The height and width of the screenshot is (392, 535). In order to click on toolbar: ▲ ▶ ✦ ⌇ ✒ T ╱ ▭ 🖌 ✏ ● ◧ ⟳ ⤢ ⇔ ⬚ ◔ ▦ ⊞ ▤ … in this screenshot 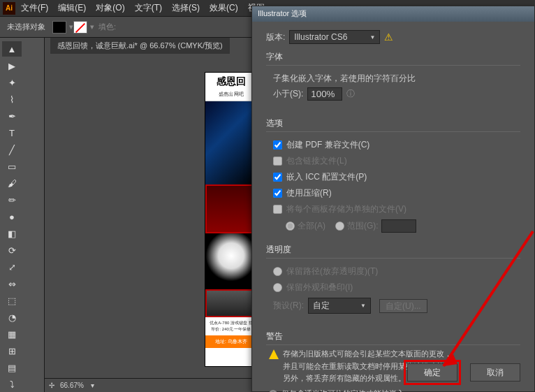, I will do `click(22, 215)`.